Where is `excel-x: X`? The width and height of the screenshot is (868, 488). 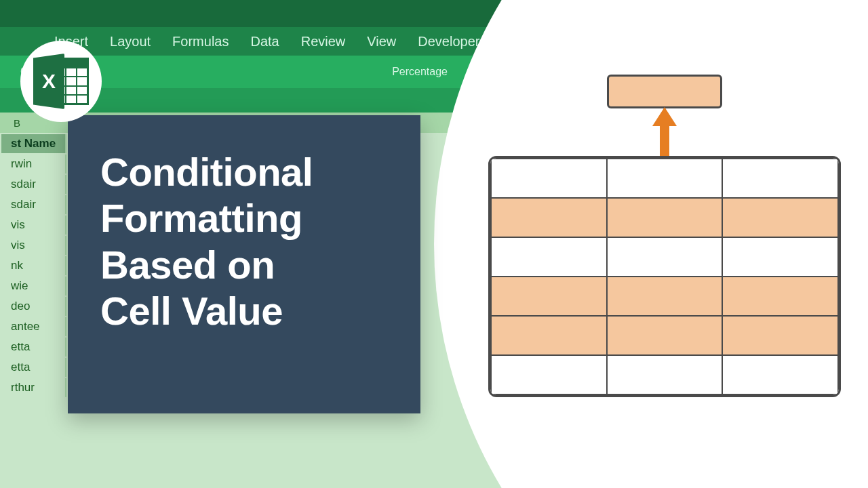
excel-x: X is located at coordinates (49, 81).